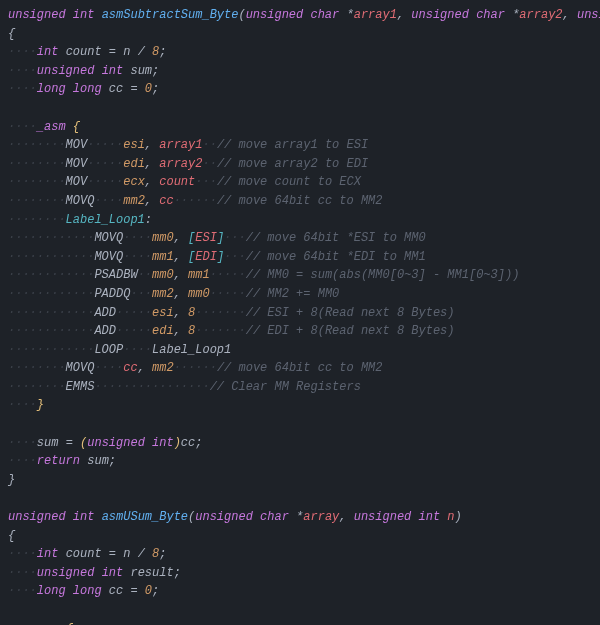 The width and height of the screenshot is (600, 625). What do you see at coordinates (300, 592) in the screenshot?
I see `decl-cc-2: ····long long cc = 0;` at bounding box center [300, 592].